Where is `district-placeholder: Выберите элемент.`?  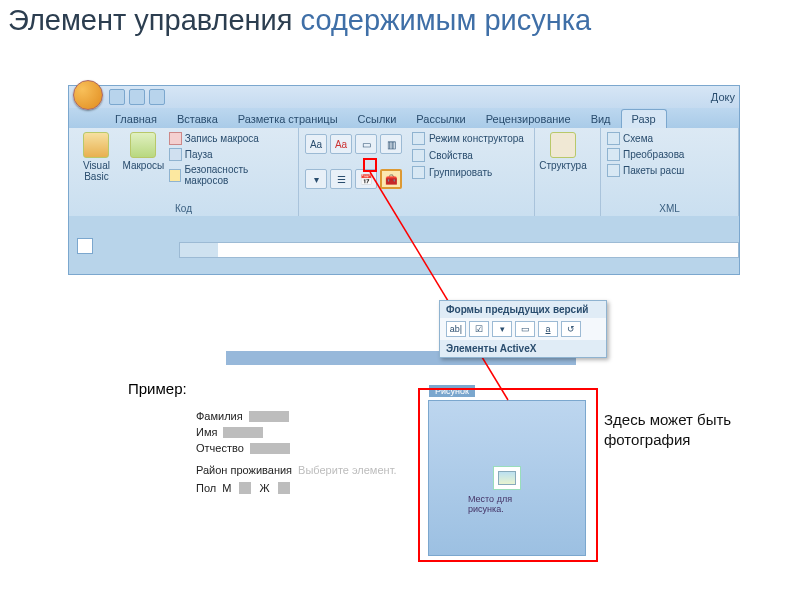 district-placeholder: Выберите элемент. is located at coordinates (347, 470).